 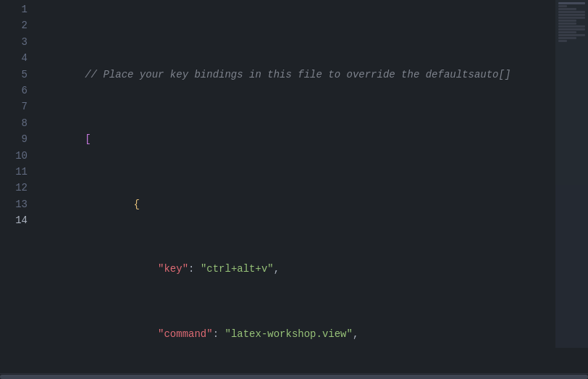 What do you see at coordinates (17, 58) in the screenshot?
I see `line-num-4: 4` at bounding box center [17, 58].